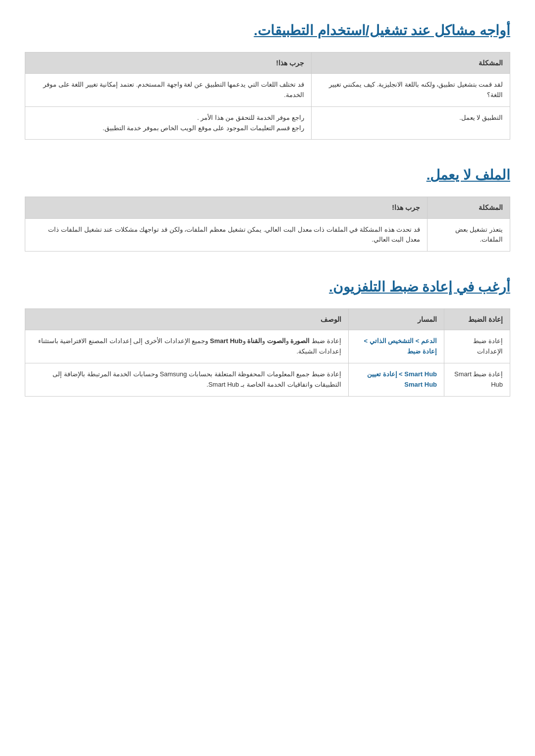  What do you see at coordinates (396, 319) in the screenshot?
I see `section3-header-path: المسار` at bounding box center [396, 319].